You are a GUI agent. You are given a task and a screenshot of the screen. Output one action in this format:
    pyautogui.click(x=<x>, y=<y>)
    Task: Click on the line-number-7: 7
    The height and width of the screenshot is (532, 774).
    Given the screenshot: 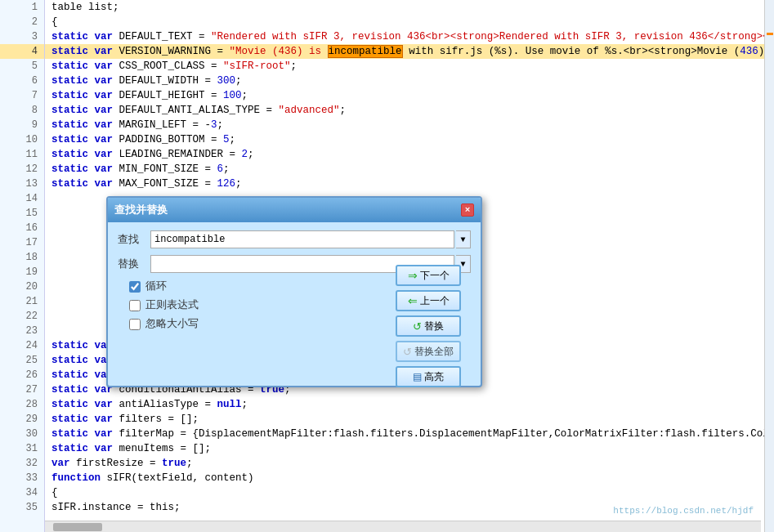 What is the action you would take?
    pyautogui.click(x=22, y=96)
    